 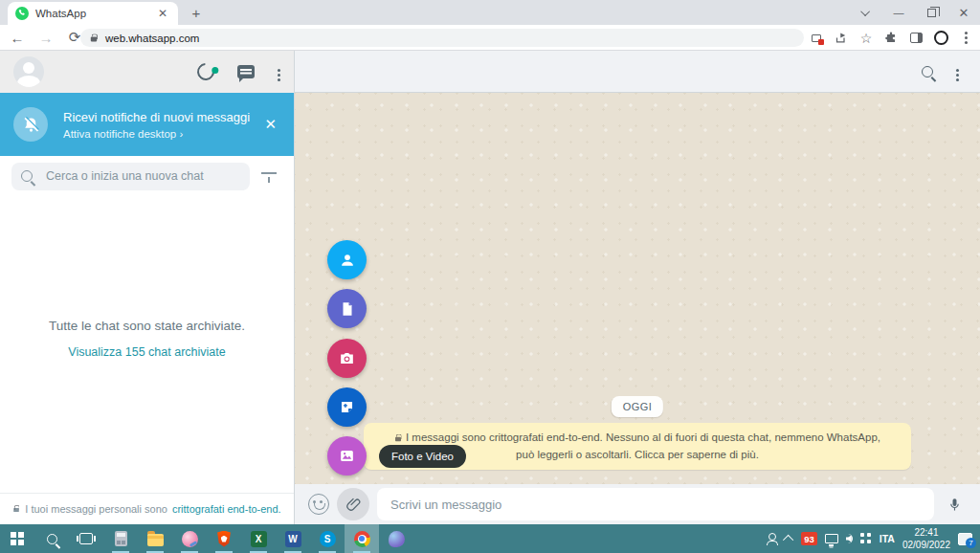 I want to click on clock-date: 02/09/2022, so click(x=926, y=545).